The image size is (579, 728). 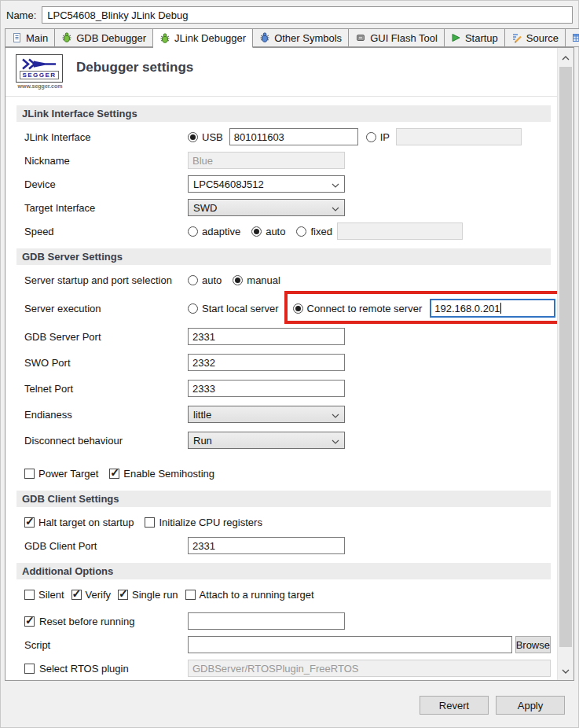 I want to click on tab-common: Common, so click(x=572, y=38).